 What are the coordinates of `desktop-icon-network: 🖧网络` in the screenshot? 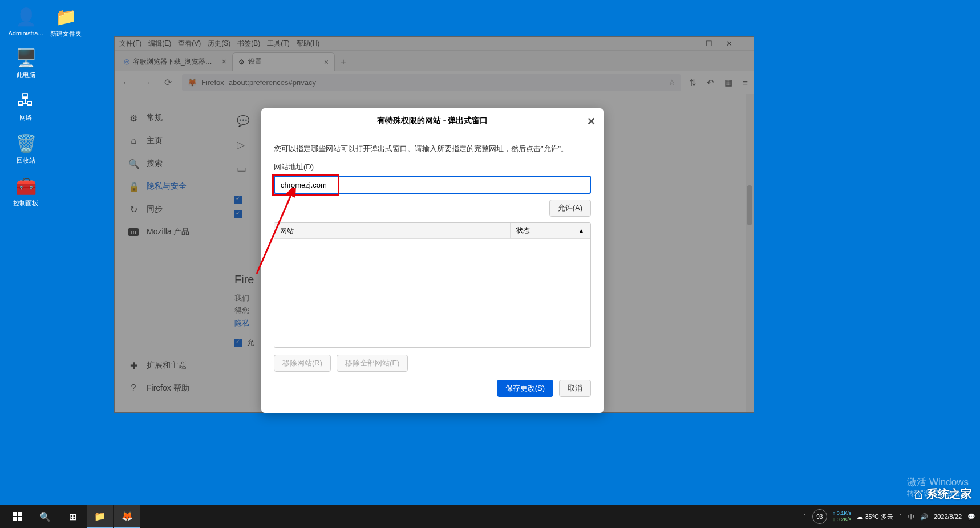 It's located at (26, 106).